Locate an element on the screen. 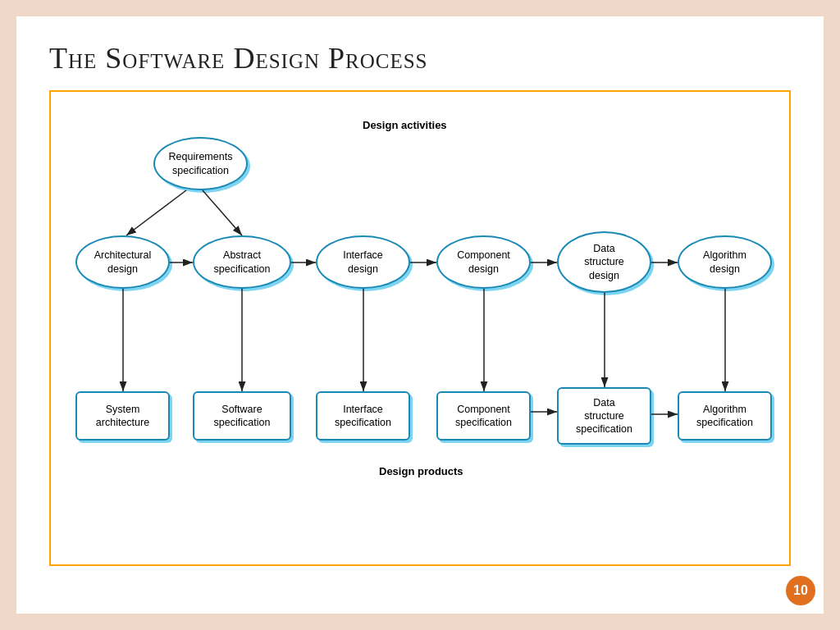 The image size is (840, 630). data-structure-design-node: Data structure design is located at coordinates (604, 262).